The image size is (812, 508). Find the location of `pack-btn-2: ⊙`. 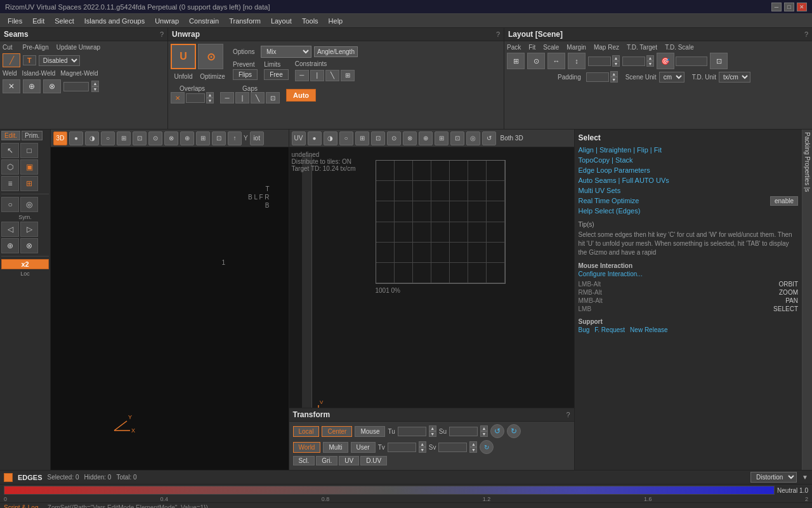

pack-btn-2: ⊙ is located at coordinates (536, 61).